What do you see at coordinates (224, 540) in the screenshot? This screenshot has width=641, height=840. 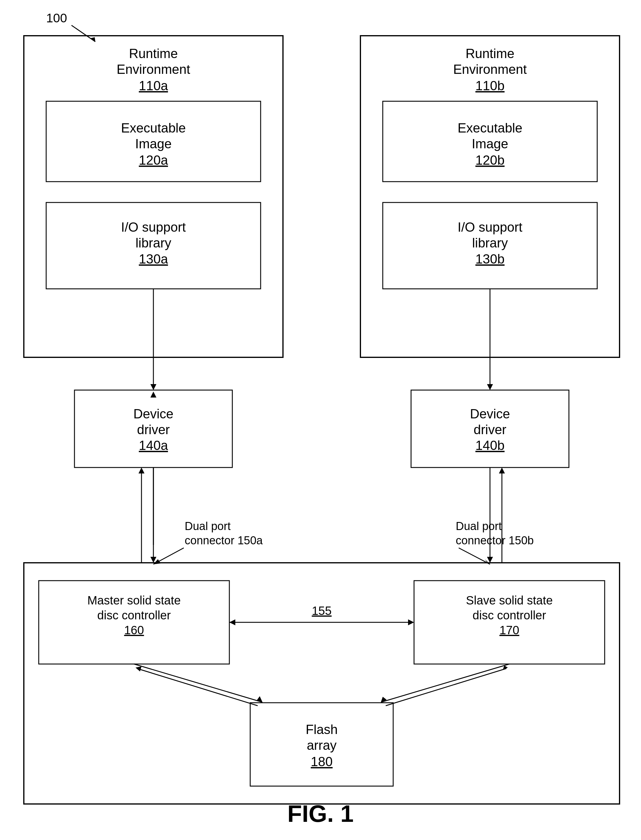 I see `svg-text: connector 150a` at bounding box center [224, 540].